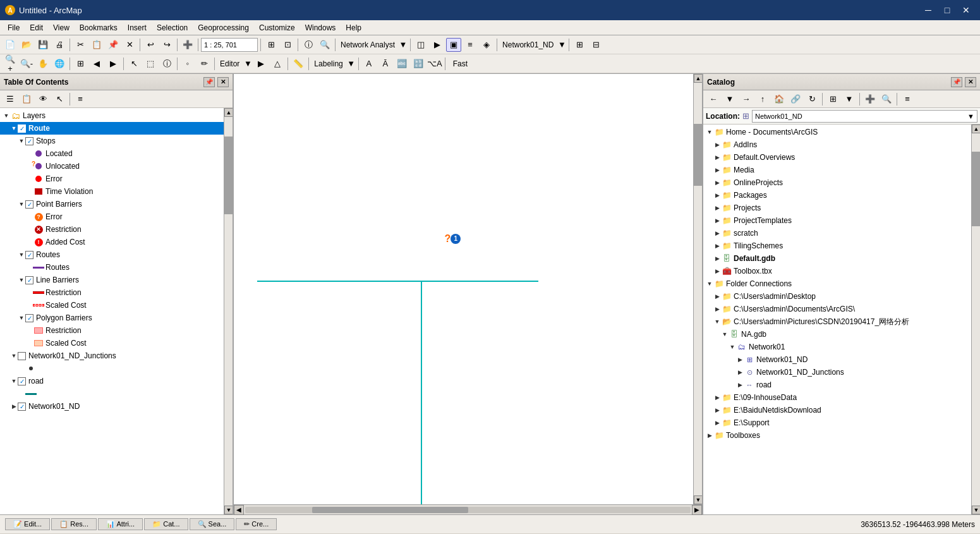  What do you see at coordinates (21, 141) in the screenshot?
I see `stops-expand-icon: ▼` at bounding box center [21, 141].